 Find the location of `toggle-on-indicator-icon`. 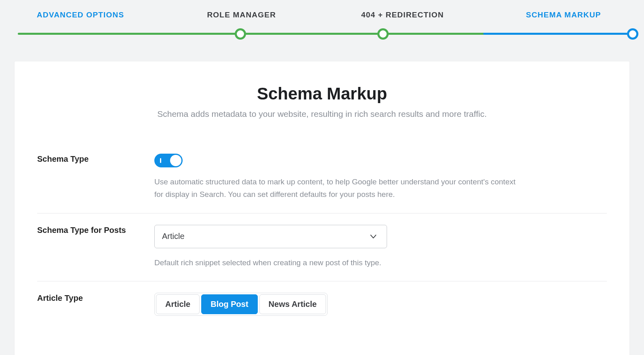

toggle-on-indicator-icon is located at coordinates (161, 161).